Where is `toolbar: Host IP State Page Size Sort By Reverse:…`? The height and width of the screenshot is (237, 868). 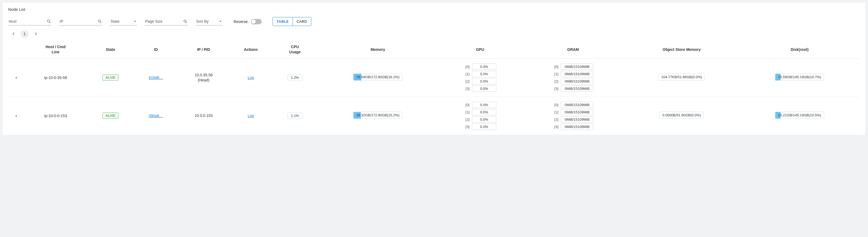 toolbar: Host IP State Page Size Sort By Reverse:… is located at coordinates (434, 22).